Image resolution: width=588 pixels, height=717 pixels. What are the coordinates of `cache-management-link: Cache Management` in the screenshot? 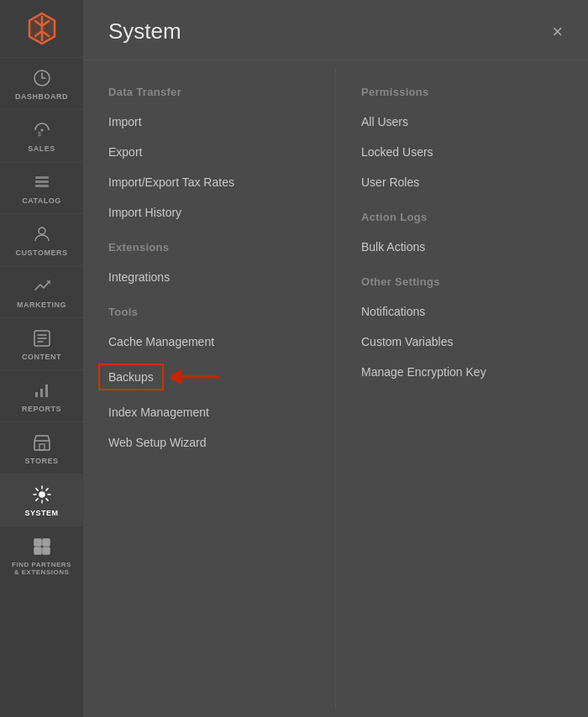 It's located at (209, 342).